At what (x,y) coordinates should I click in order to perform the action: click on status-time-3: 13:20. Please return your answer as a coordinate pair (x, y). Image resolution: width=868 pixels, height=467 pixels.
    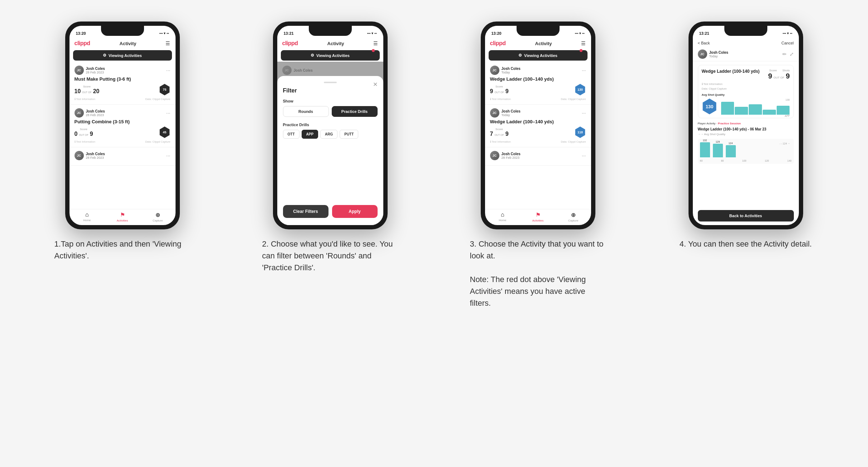
    Looking at the image, I should click on (497, 33).